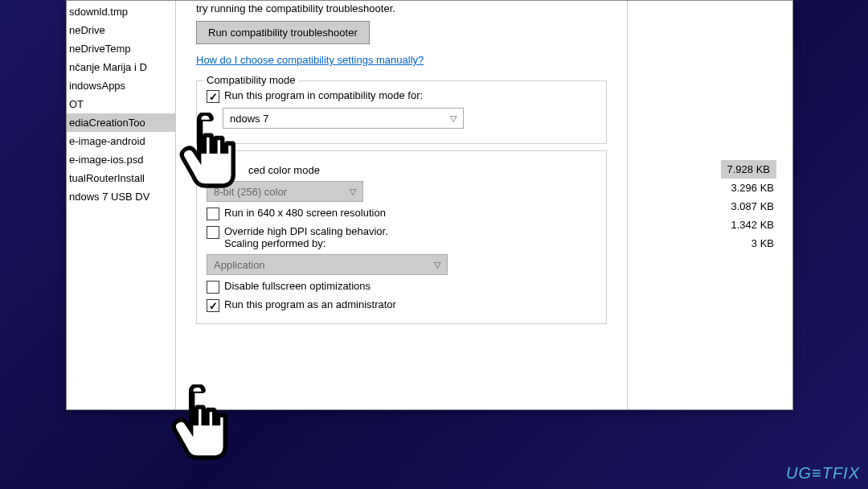 This screenshot has width=868, height=489. I want to click on list-item: neDrive, so click(121, 31).